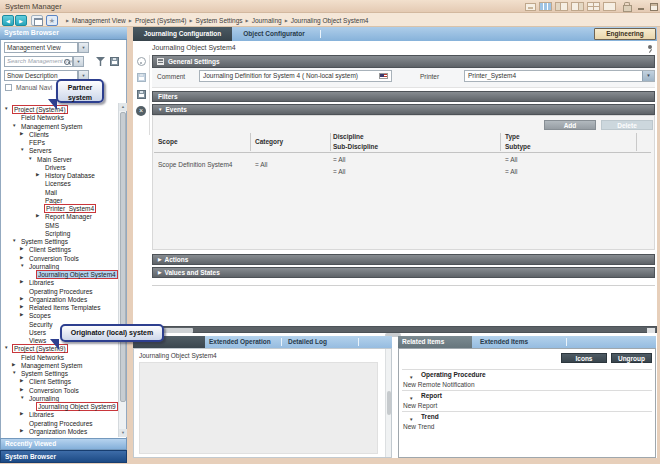 Image resolution: width=660 pixels, height=464 pixels. What do you see at coordinates (641, 7) in the screenshot?
I see `minimize-icon` at bounding box center [641, 7].